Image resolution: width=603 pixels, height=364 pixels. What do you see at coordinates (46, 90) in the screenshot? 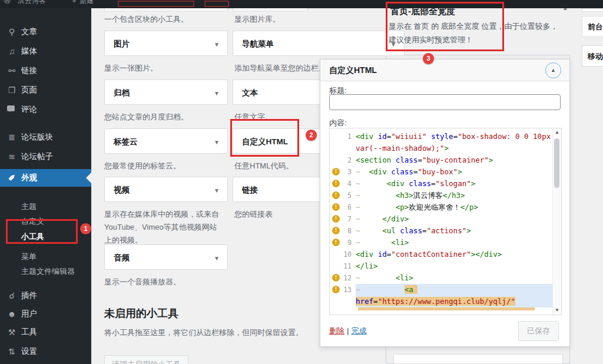
I see `sidebar-item-页面: ❐页面` at bounding box center [46, 90].